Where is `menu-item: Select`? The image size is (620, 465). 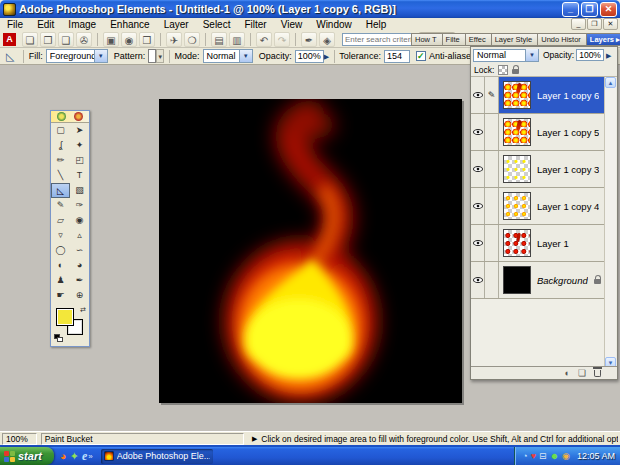
menu-item: Select is located at coordinates (217, 24).